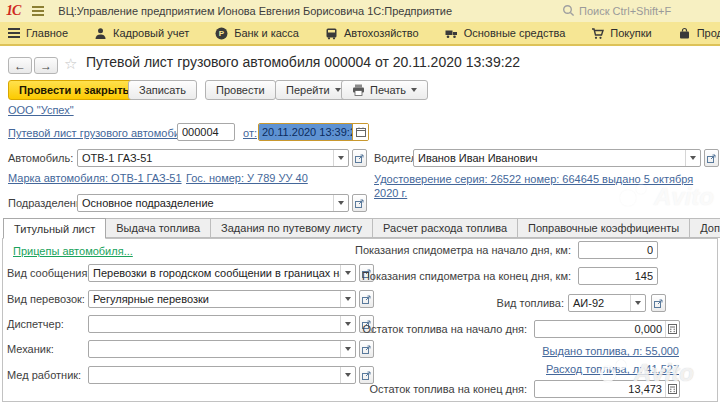 This screenshot has height=402, width=720. What do you see at coordinates (366, 299) in the screenshot?
I see `transport-open-button` at bounding box center [366, 299].